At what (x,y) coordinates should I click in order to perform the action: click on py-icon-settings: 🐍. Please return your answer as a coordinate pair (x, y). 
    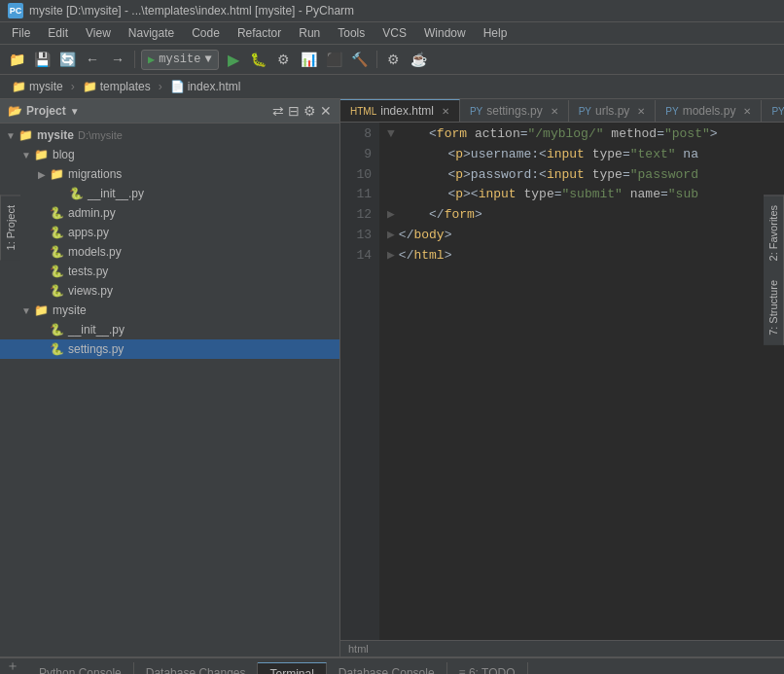
    Looking at the image, I should click on (56, 349).